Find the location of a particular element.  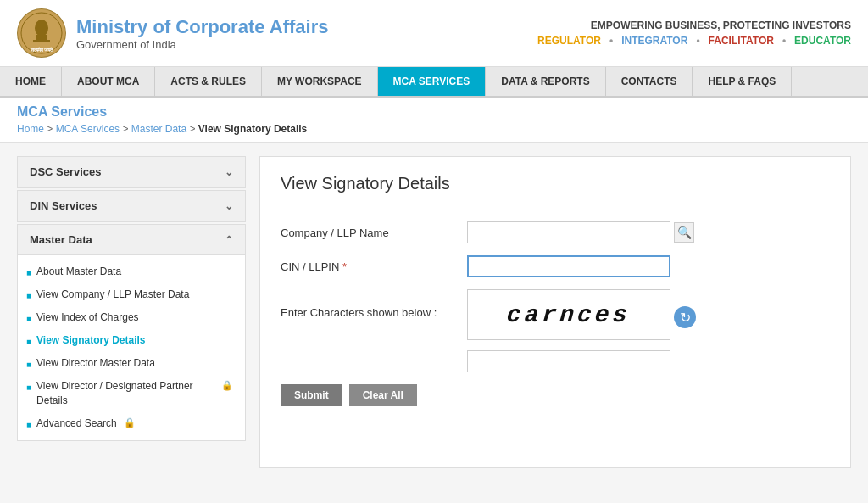

header-branding: Ministry of Corporate Affairs Government… is located at coordinates (202, 34).